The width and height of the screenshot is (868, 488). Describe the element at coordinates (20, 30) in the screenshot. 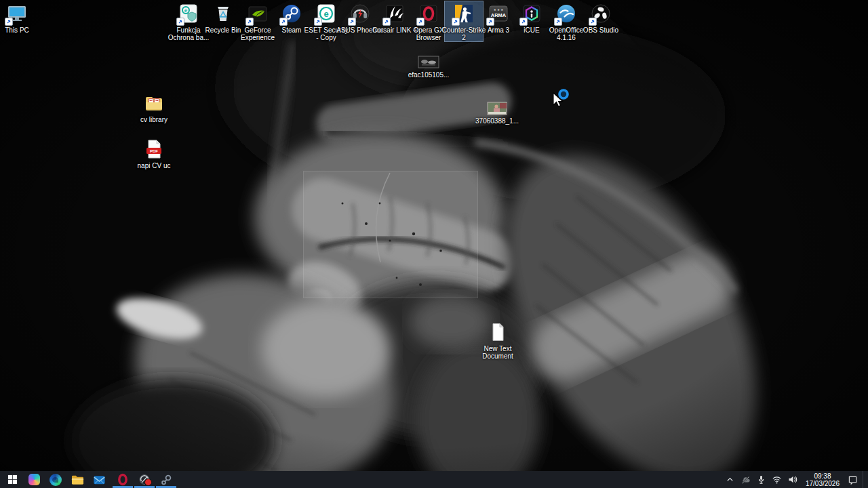

I see `icon-label: This PC` at that location.